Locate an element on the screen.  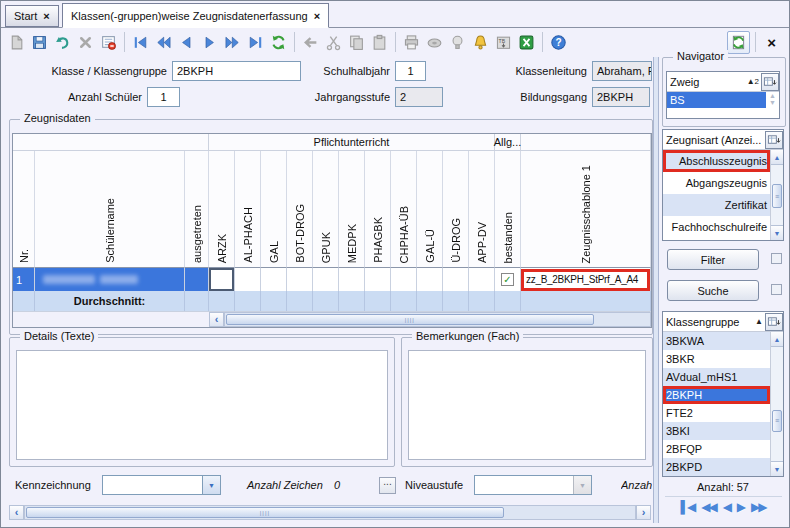
grade-cell-PHAGBK is located at coordinates (378, 280).